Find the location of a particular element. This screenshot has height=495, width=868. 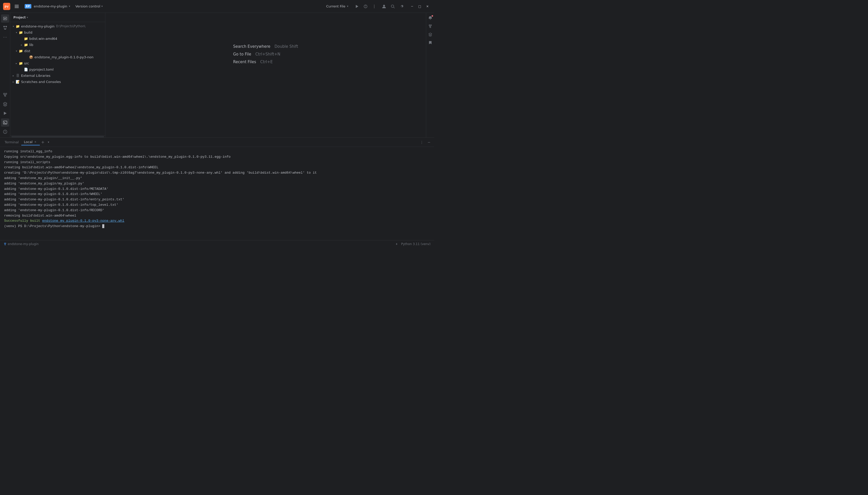

tree-item-src: ▸ 📁 src is located at coordinates (58, 63).